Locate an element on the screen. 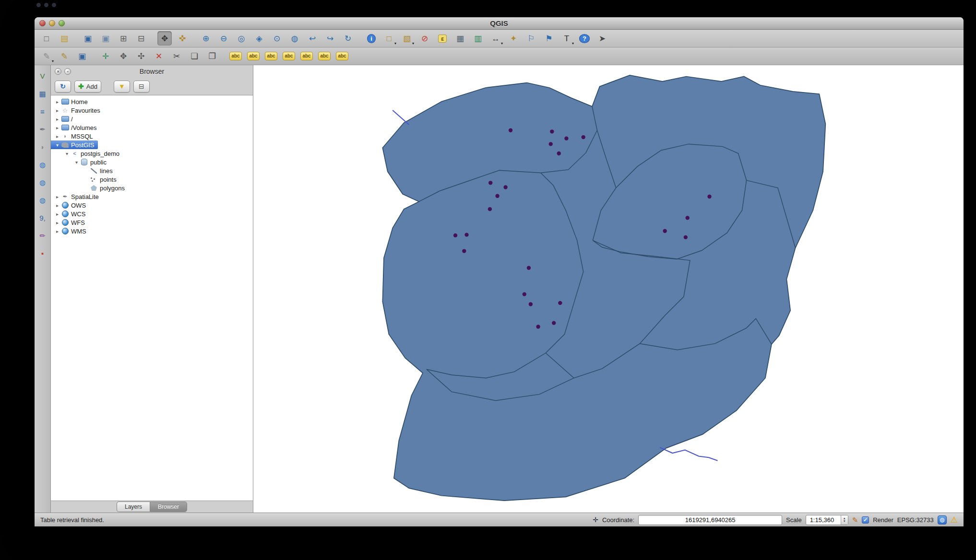  zoom-to-selection-button: ⊙ is located at coordinates (277, 38).